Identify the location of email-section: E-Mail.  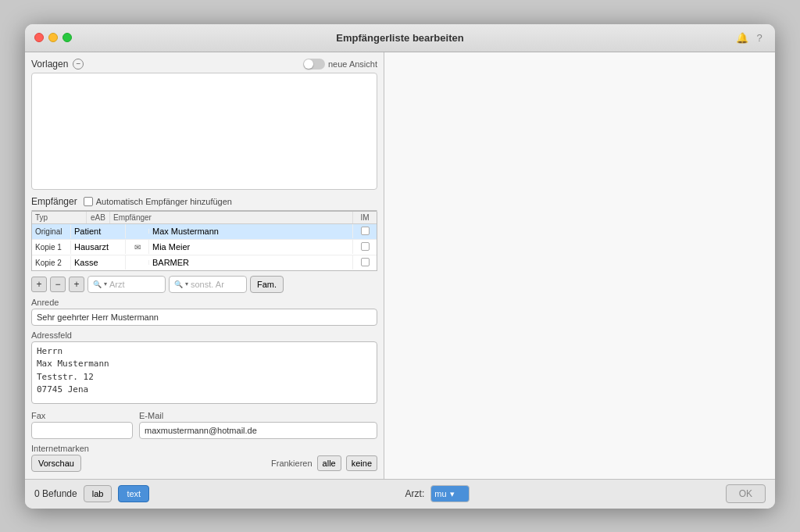
(258, 425).